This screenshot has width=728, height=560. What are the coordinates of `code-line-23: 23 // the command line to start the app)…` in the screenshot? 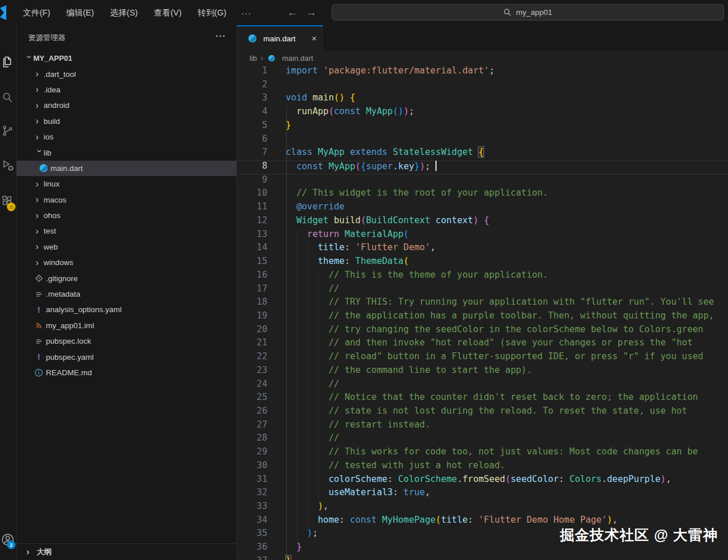 It's located at (482, 372).